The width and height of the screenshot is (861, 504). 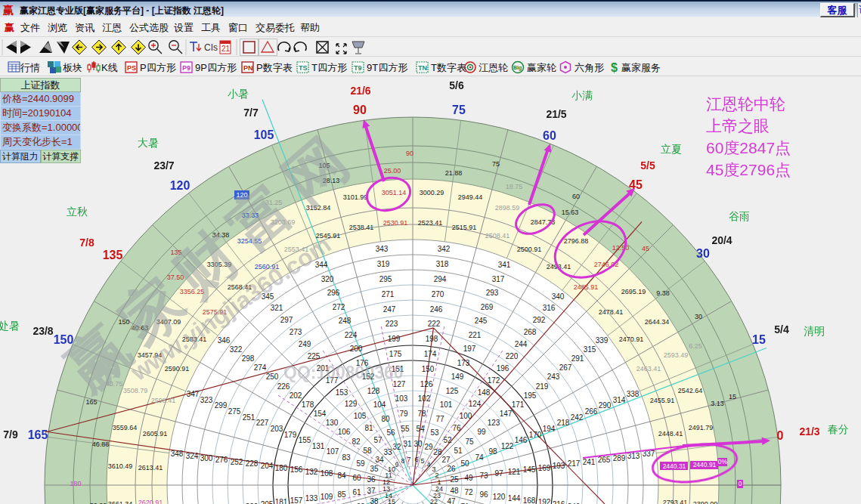 What do you see at coordinates (290, 435) in the screenshot?
I see `svg-text: 179` at bounding box center [290, 435].